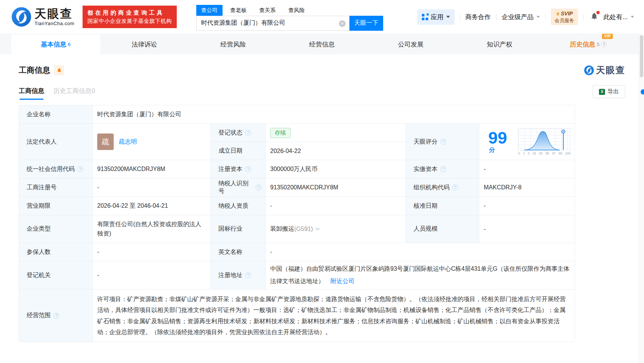 This screenshot has width=644, height=363. What do you see at coordinates (527, 142) in the screenshot?
I see `tianyancha-score-cell: 99分 0131550859799100` at bounding box center [527, 142].